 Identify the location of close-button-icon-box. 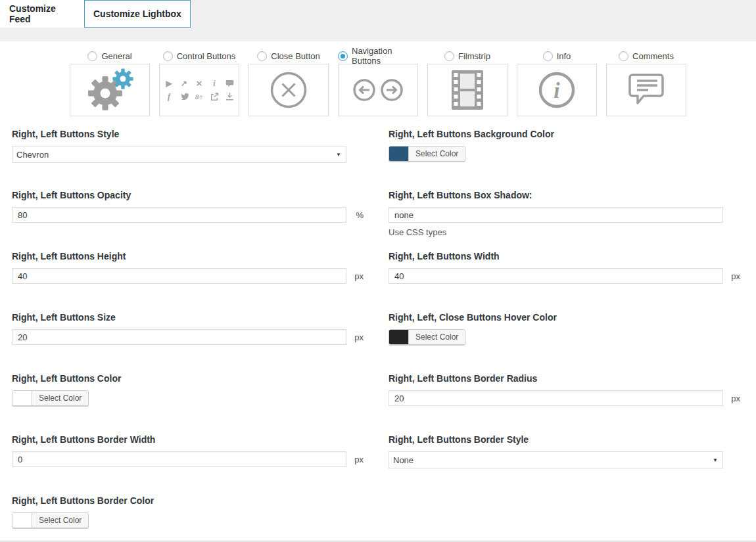
(289, 90).